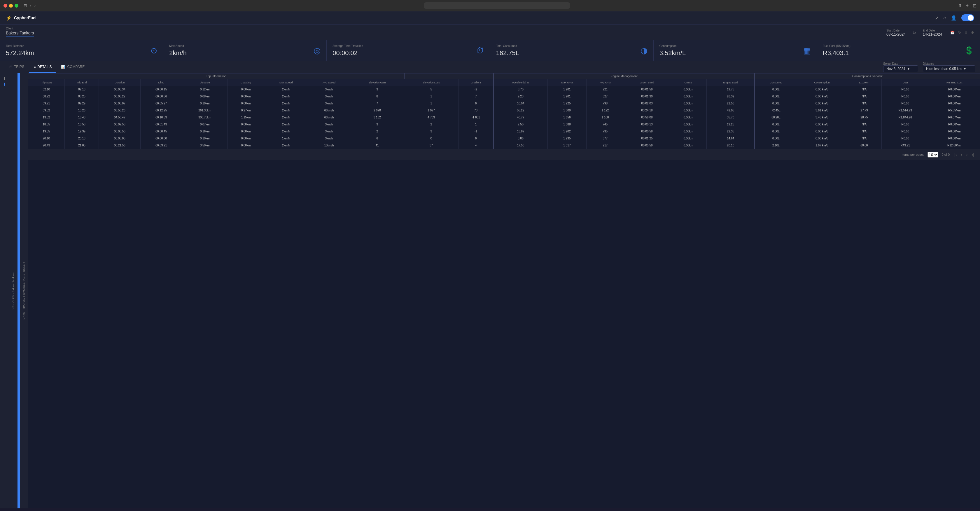 This screenshot has height=511, width=980. Describe the element at coordinates (9, 18) in the screenshot. I see `logo-icon: ⚡` at that location.